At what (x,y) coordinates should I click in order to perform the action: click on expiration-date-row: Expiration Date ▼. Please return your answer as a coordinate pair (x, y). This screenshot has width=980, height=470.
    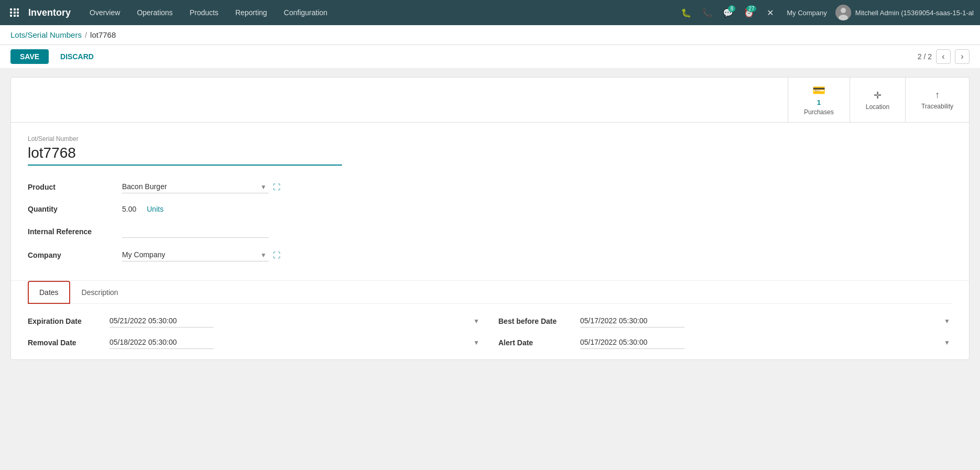
    Looking at the image, I should click on (255, 321).